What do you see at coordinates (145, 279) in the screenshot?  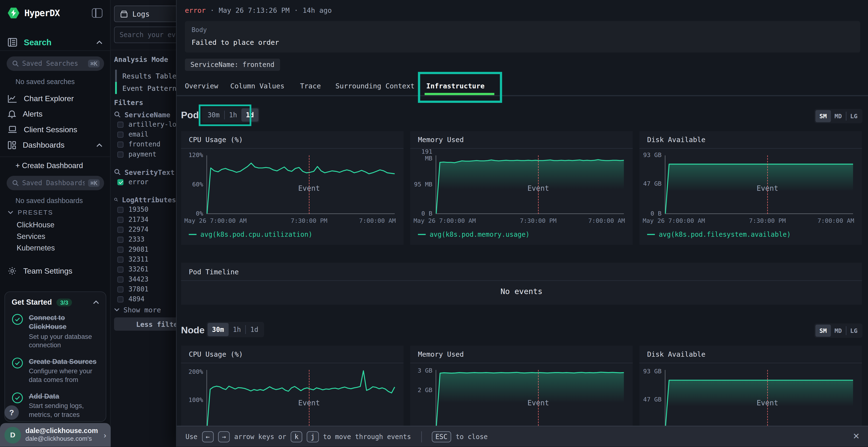 I see `filter-option-34423: 34423` at bounding box center [145, 279].